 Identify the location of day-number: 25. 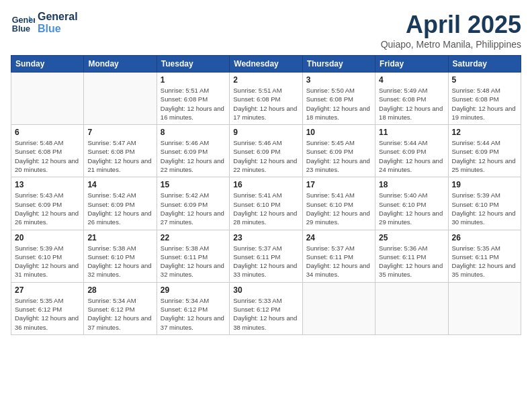
(411, 238).